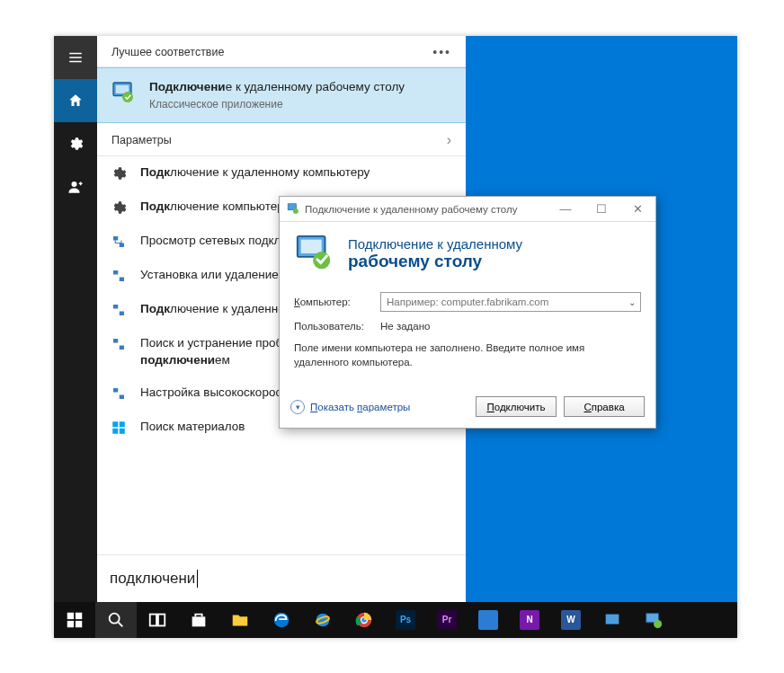 The image size is (784, 673). Describe the element at coordinates (468, 355) in the screenshot. I see `validation-message: Поле имени компьютера не заполнено. Введ…` at that location.